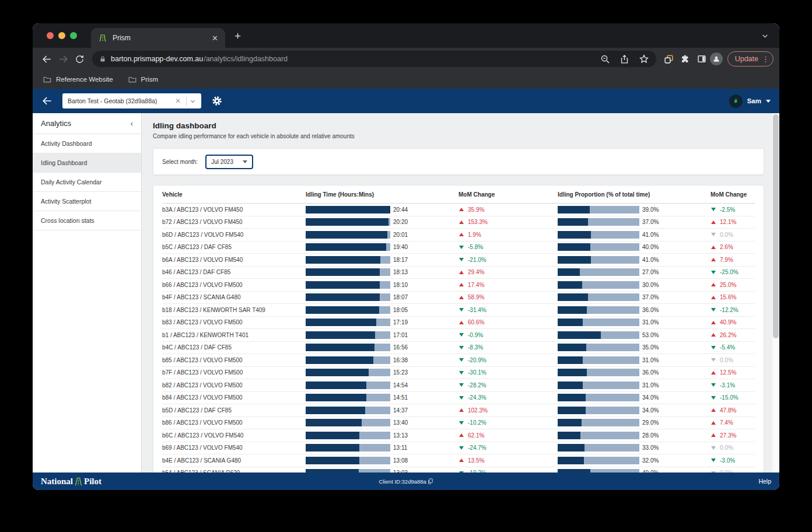  Describe the element at coordinates (78, 79) in the screenshot. I see `bookmark-folder-reference-website: Reference Website` at that location.